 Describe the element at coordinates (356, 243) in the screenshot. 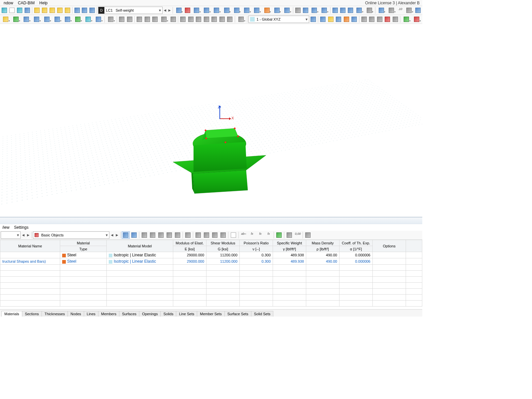

I see `th-alpha-1: Coeff. of Th. Exp.` at that location.